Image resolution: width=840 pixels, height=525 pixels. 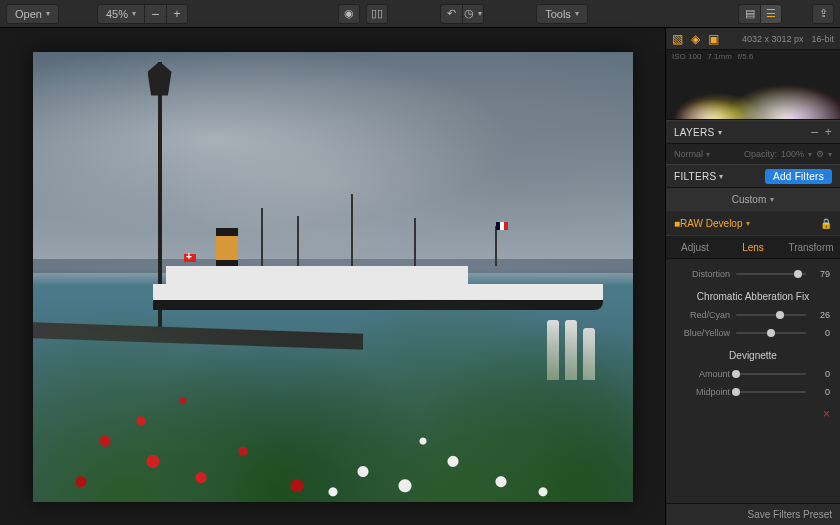 What do you see at coordinates (771, 392) in the screenshot?
I see `midpoint-slider` at bounding box center [771, 392].